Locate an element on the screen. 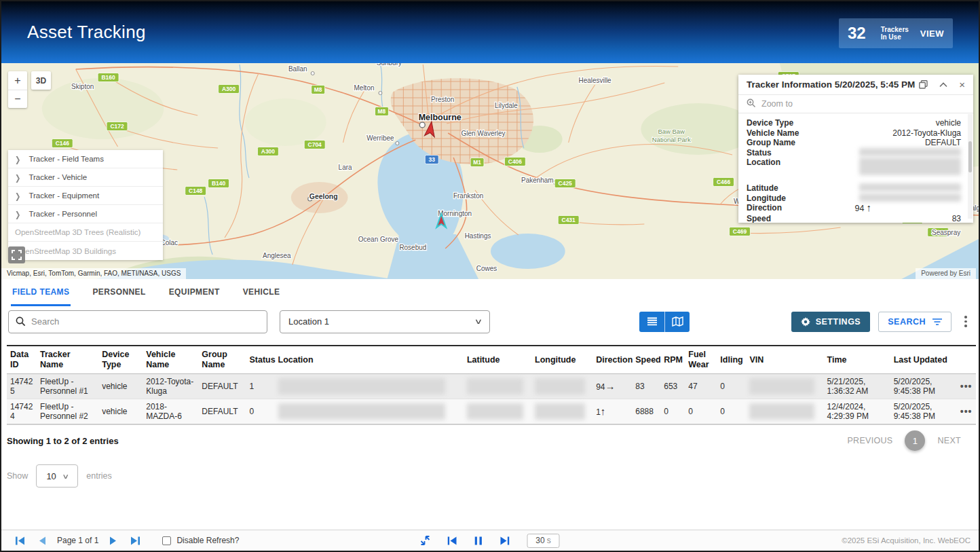 The width and height of the screenshot is (980, 552). cell-speed: 83 is located at coordinates (646, 387).